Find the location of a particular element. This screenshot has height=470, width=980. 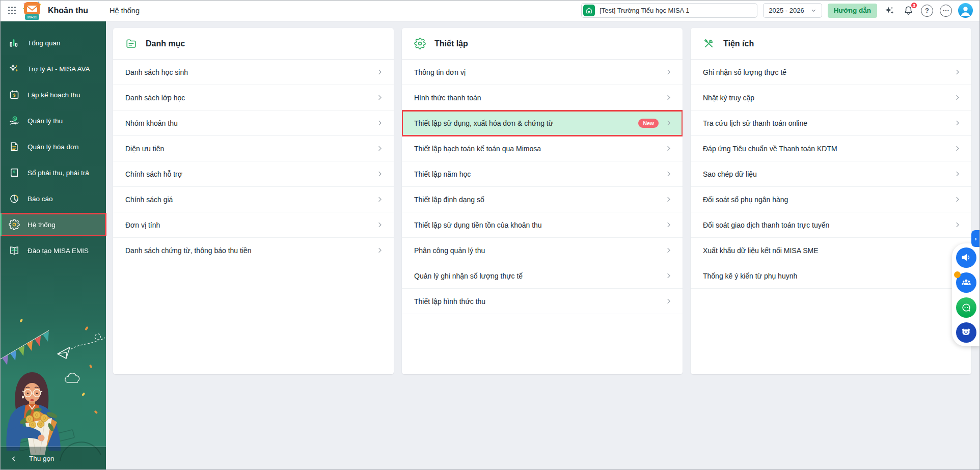

sidebar-item-quan-ly-thu: $ Quản lý thu is located at coordinates (53, 121).